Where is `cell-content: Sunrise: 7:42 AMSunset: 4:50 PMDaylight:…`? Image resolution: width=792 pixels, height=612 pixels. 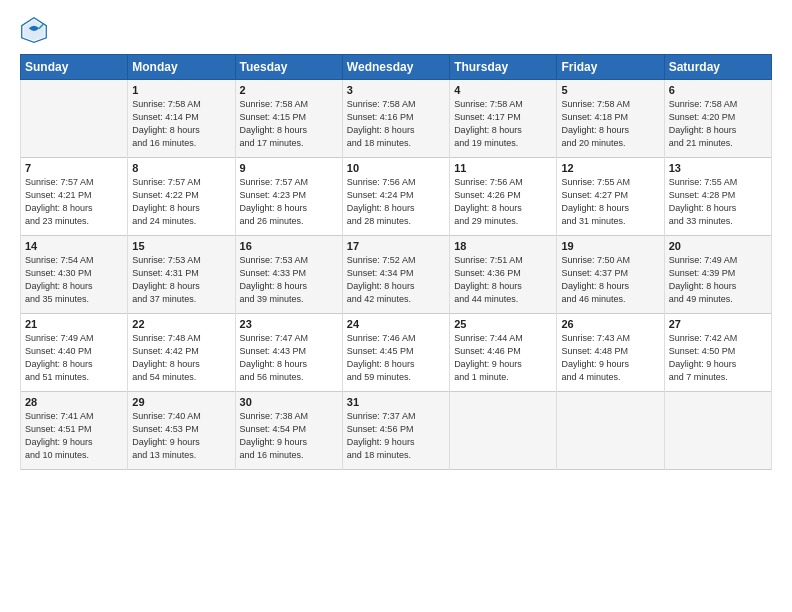
cell-content: Sunrise: 7:42 AMSunset: 4:50 PMDaylight:… is located at coordinates (718, 358).